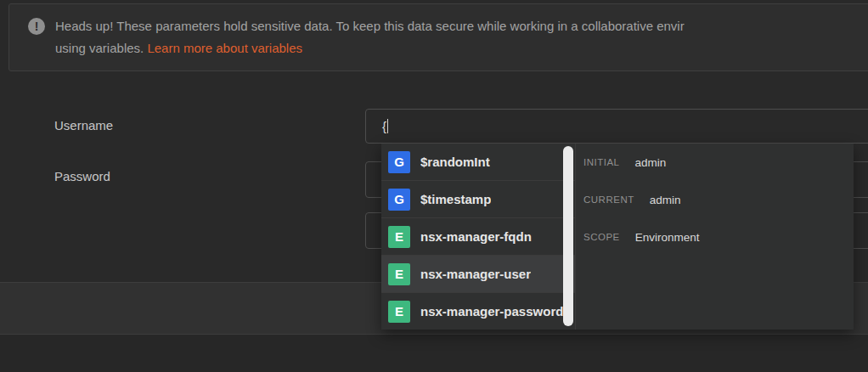  What do you see at coordinates (476, 236) in the screenshot?
I see `variable-item-label: nsx-manager-fqdn` at bounding box center [476, 236].